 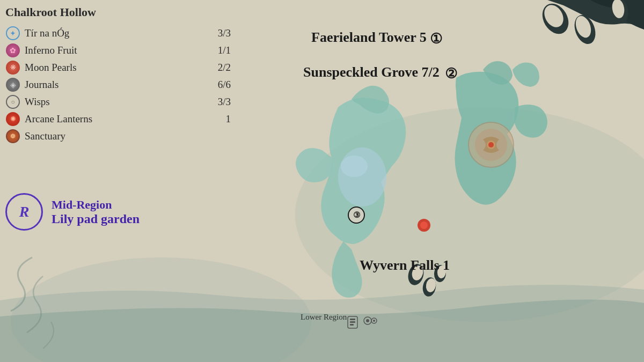 I want to click on item-label: Journals, so click(x=42, y=85).